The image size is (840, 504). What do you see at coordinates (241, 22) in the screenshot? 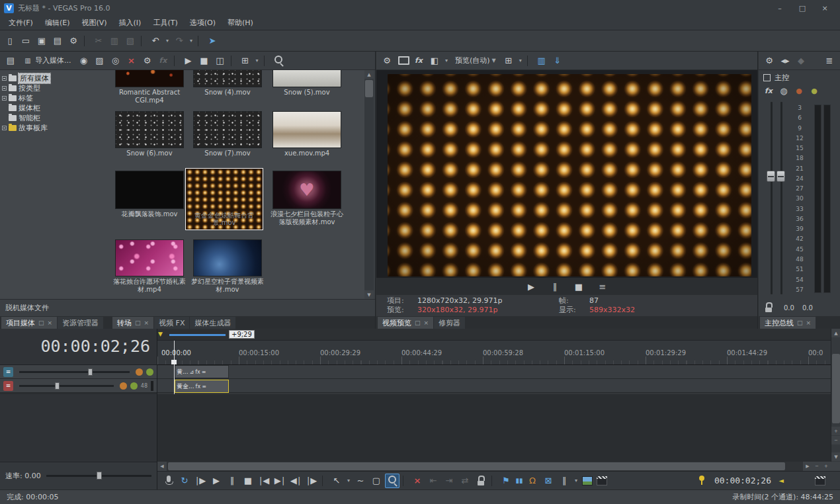
I see `menu-item: 帮助(H)` at bounding box center [241, 22].